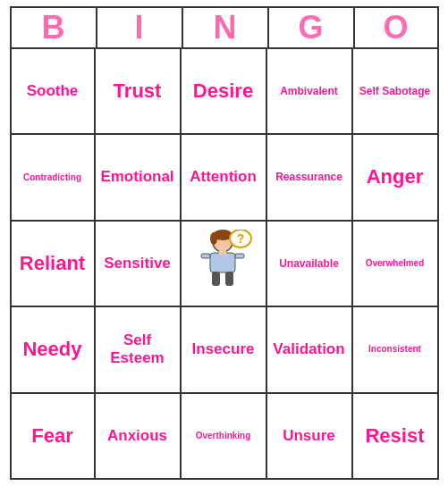 This screenshot has width=448, height=486. I want to click on cell-text-9: Anger, so click(395, 177).